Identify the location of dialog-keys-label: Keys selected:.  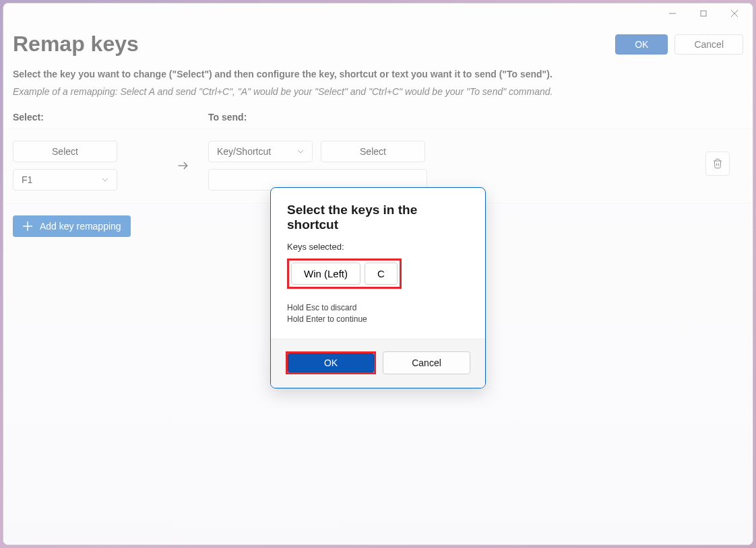
(378, 246).